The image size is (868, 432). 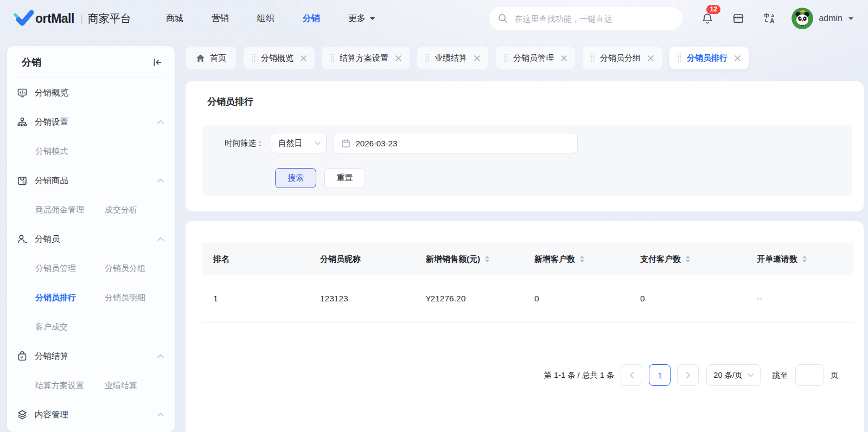 I want to click on sidebar-item-member-management: 分销员管理, so click(x=70, y=269).